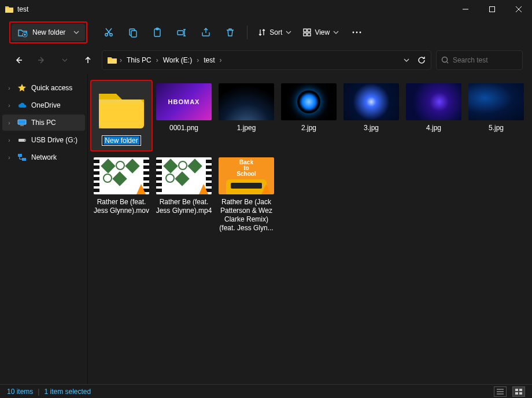 Image resolution: width=532 pixels, height=398 pixels. I want to click on recent-button, so click(65, 60).